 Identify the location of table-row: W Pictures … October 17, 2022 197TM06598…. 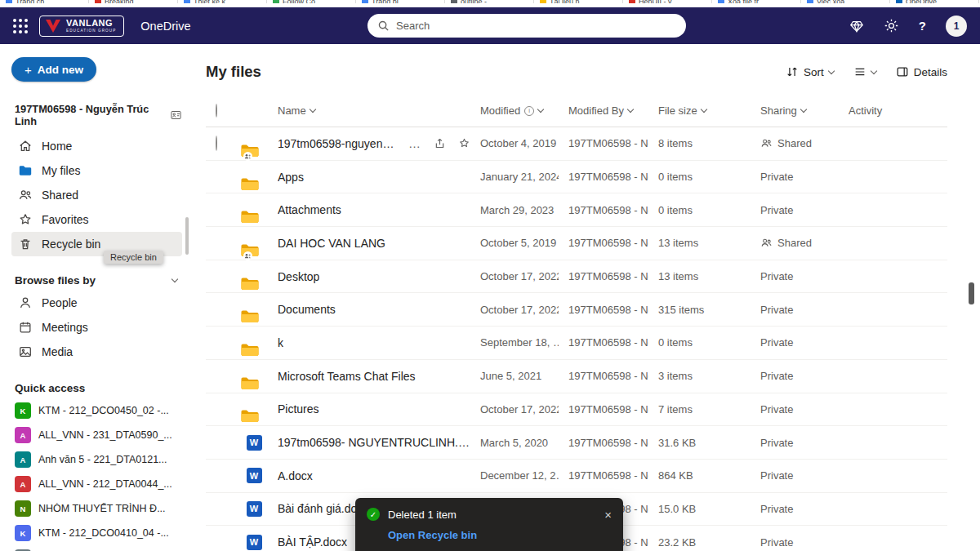
(577, 410).